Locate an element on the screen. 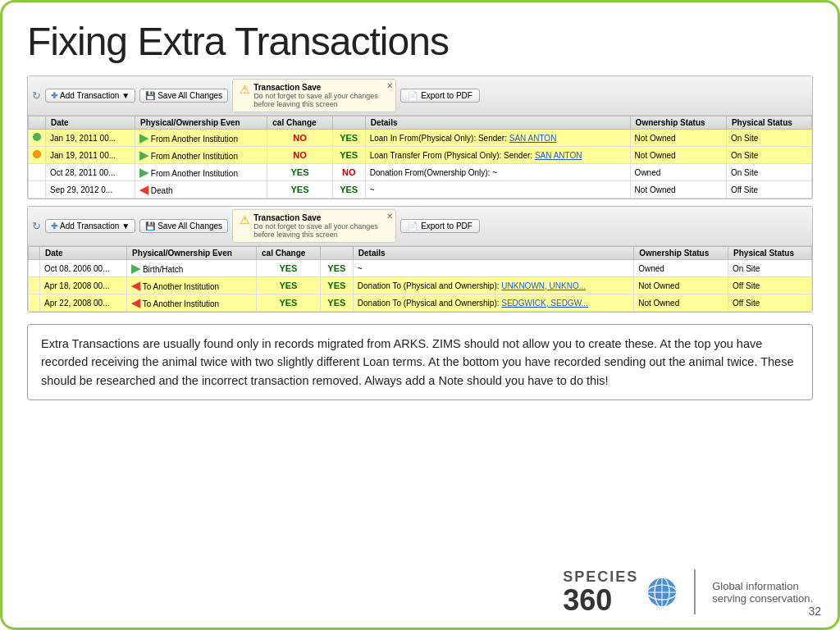 Image resolution: width=840 pixels, height=630 pixels. add-transaction-button-2: ✚ Add Transaction ▼ is located at coordinates (90, 226).